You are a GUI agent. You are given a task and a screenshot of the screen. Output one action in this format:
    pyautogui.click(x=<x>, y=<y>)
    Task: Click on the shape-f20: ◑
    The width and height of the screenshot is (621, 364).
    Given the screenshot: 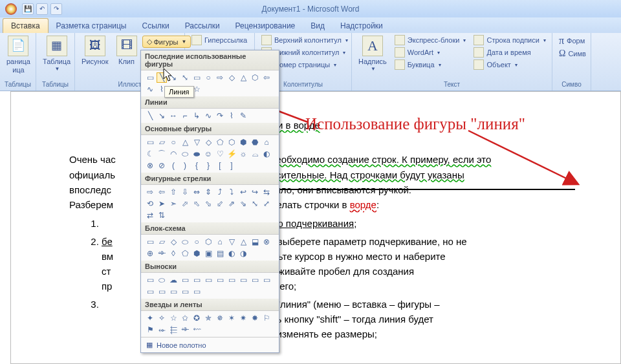 What is the action you would take?
    pyautogui.click(x=243, y=253)
    